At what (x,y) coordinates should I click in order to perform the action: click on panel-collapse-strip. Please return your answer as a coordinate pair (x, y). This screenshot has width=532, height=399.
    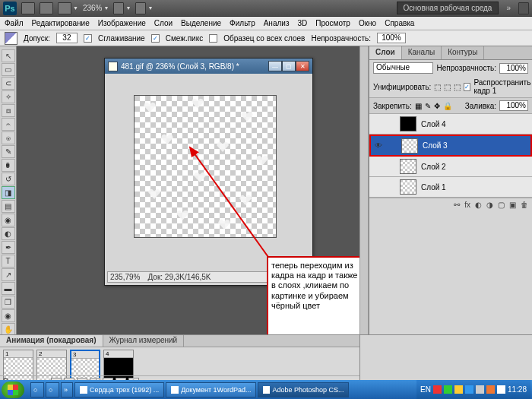
    Looking at the image, I should click on (364, 207).